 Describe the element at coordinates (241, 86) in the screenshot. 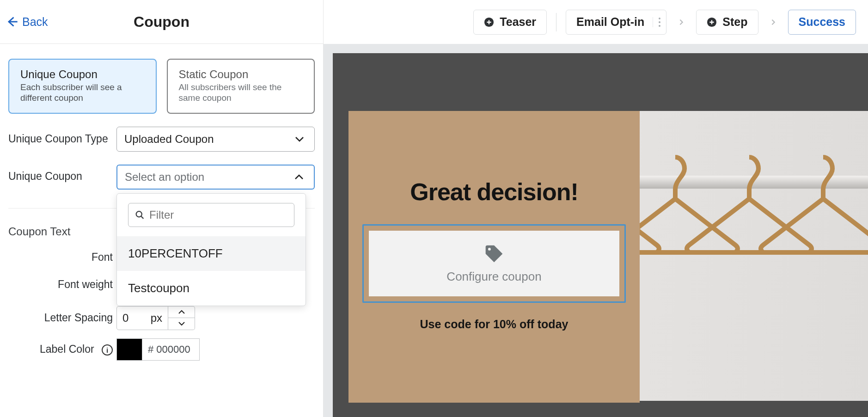

I see `static-coupon-card: Static Coupon All subscribers will see t…` at that location.